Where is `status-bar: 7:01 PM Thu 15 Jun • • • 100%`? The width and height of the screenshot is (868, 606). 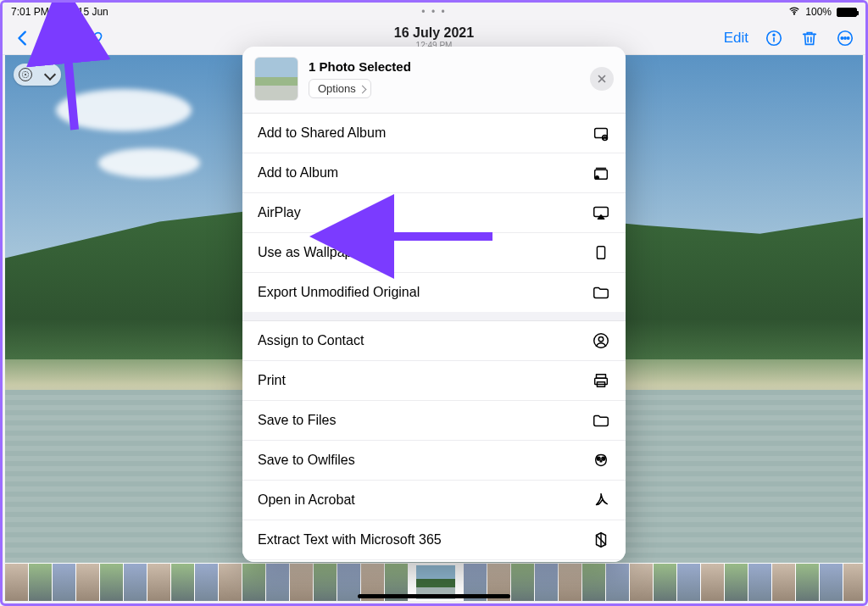 status-bar: 7:01 PM Thu 15 Jun • • • 100% is located at coordinates (434, 12).